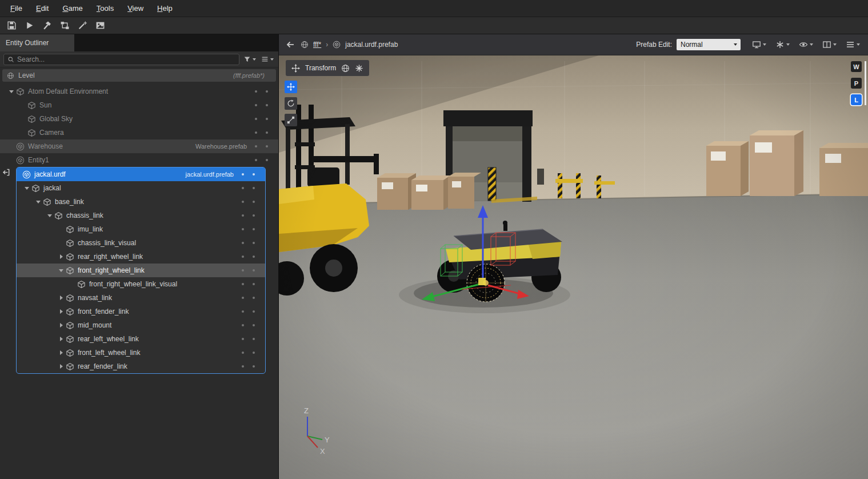  What do you see at coordinates (139, 105) in the screenshot?
I see `tree-row-sun: Sun` at bounding box center [139, 105].